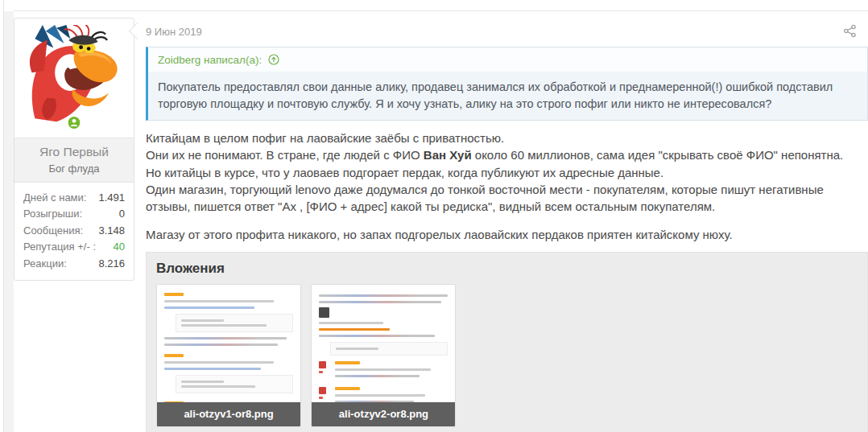 The height and width of the screenshot is (432, 868). Describe the element at coordinates (229, 414) in the screenshot. I see `attachment-filename: ali-otzyv1-or8.png` at that location.